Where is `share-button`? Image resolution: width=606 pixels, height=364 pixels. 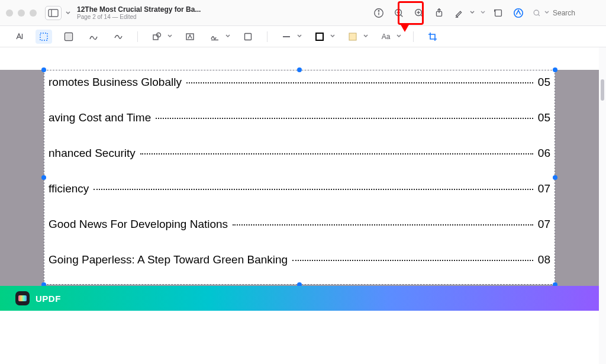 share-button is located at coordinates (439, 13).